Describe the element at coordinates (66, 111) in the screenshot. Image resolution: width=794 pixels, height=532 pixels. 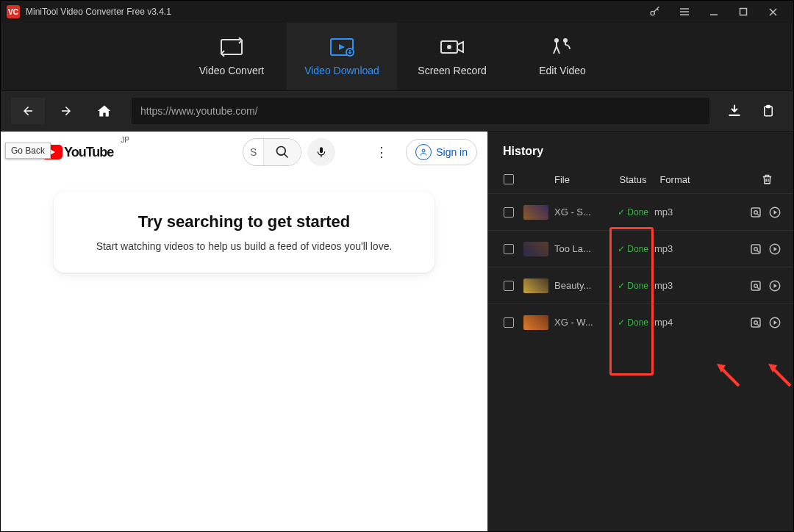
I see `forward-button` at that location.